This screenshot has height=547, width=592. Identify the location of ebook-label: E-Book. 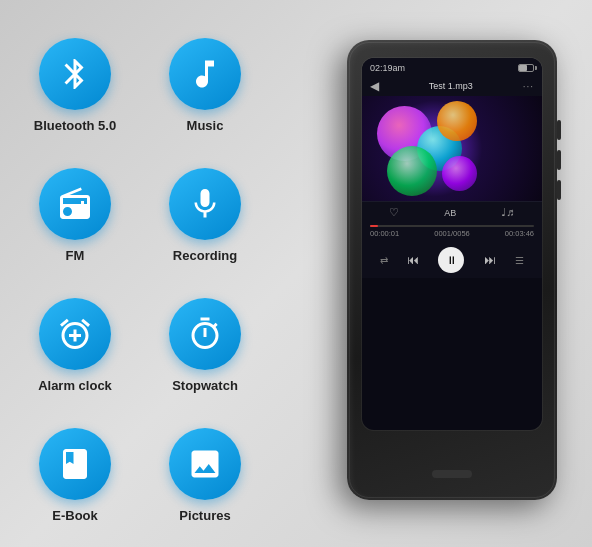
(75, 516).